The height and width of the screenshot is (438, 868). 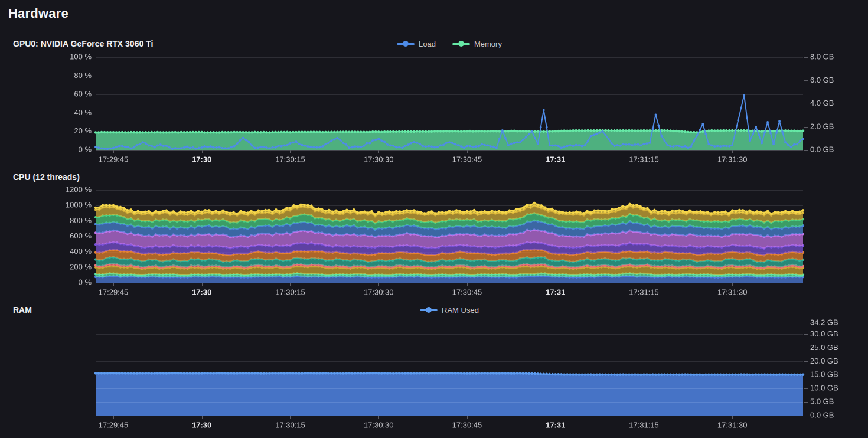 I want to click on ram-legend: RAM Used, so click(x=449, y=310).